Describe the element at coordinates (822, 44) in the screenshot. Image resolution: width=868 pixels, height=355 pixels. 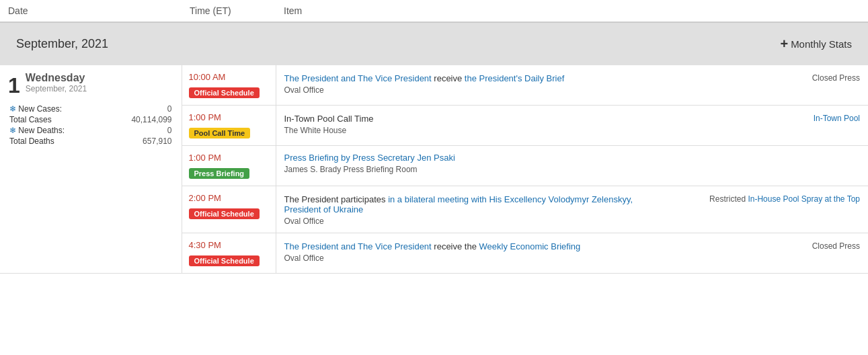
I see `monthly-stats-label: Monthly Stats` at that location.